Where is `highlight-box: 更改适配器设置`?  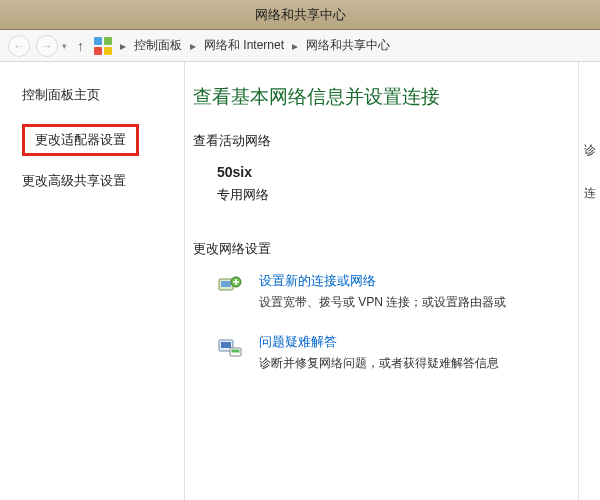 highlight-box: 更改适配器设置 is located at coordinates (80, 140).